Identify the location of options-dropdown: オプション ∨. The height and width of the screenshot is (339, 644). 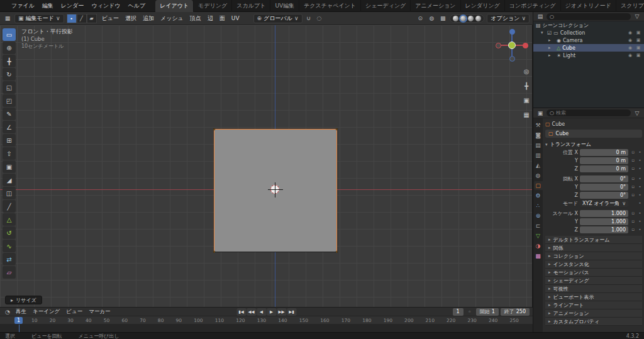
(508, 19).